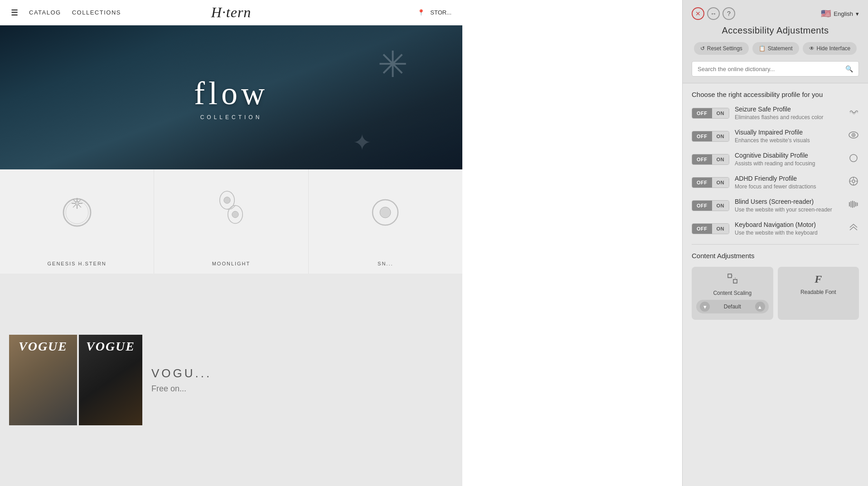  What do you see at coordinates (776, 48) in the screenshot?
I see `statement-button: 📋 Statement` at bounding box center [776, 48].